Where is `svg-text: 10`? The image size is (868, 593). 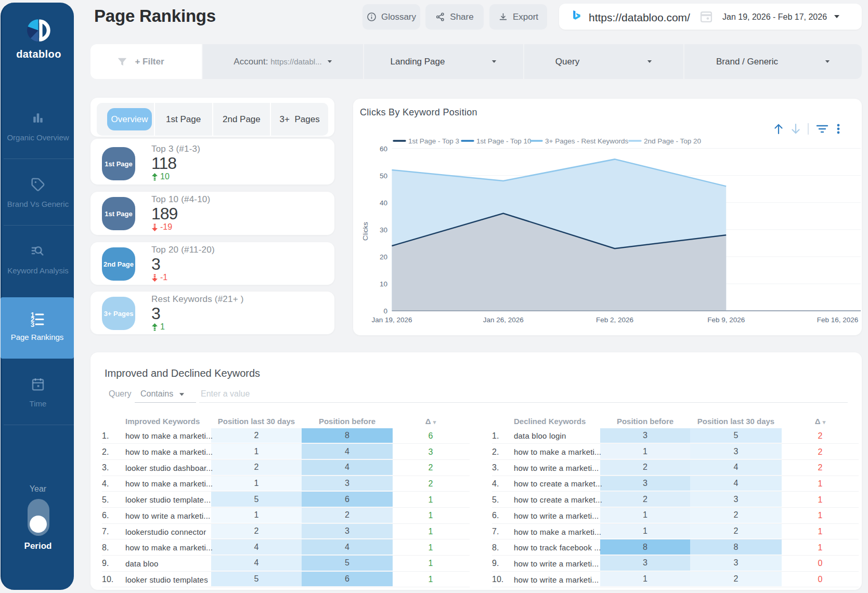 svg-text: 10 is located at coordinates (384, 284).